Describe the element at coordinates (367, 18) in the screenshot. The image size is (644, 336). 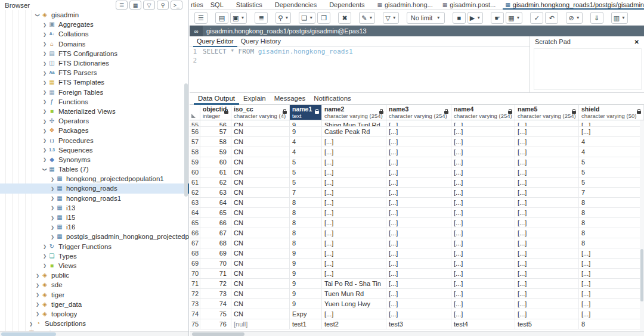
I see `edit-button: ✎▼` at that location.